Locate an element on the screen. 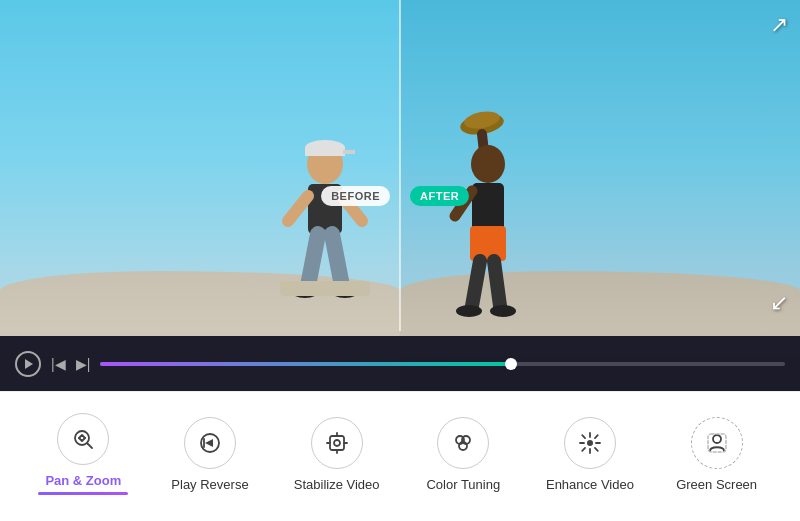  person-before is located at coordinates (305, 236).